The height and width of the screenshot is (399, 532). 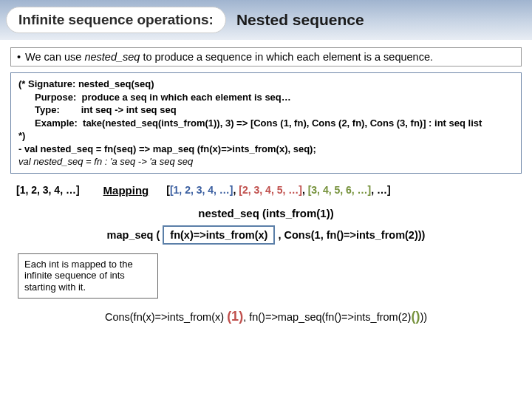 I want to click on mapping-input: [1, 2, 3, 4, …], so click(x=48, y=190).